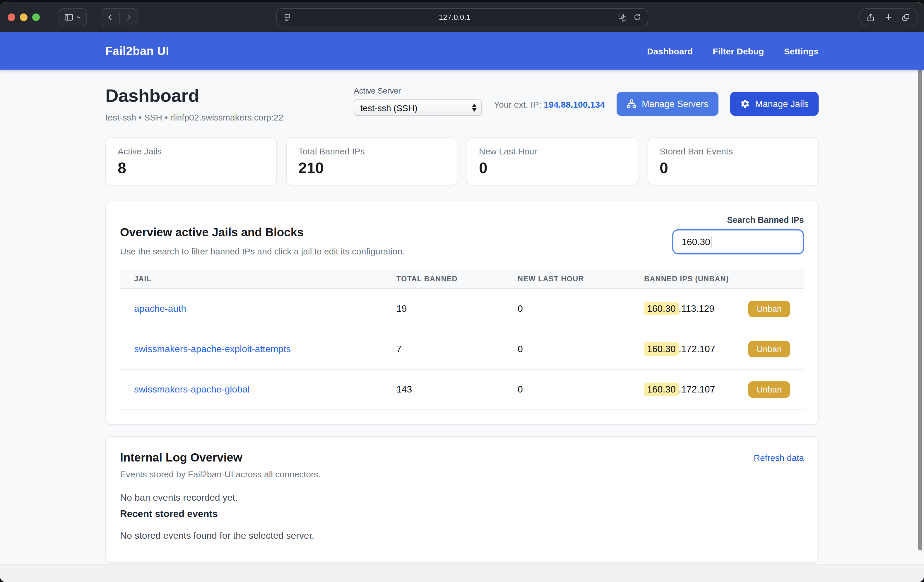 This screenshot has width=924, height=582. I want to click on stat-value: 8, so click(191, 168).